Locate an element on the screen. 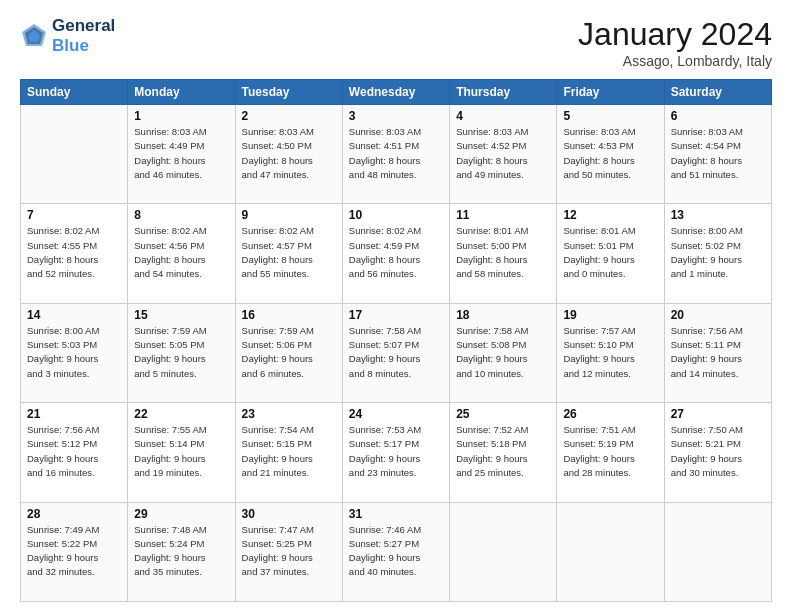  calendar-cell: 31Sunrise: 7:46 AM Sunset: 5:27 PM Dayli… is located at coordinates (396, 552).